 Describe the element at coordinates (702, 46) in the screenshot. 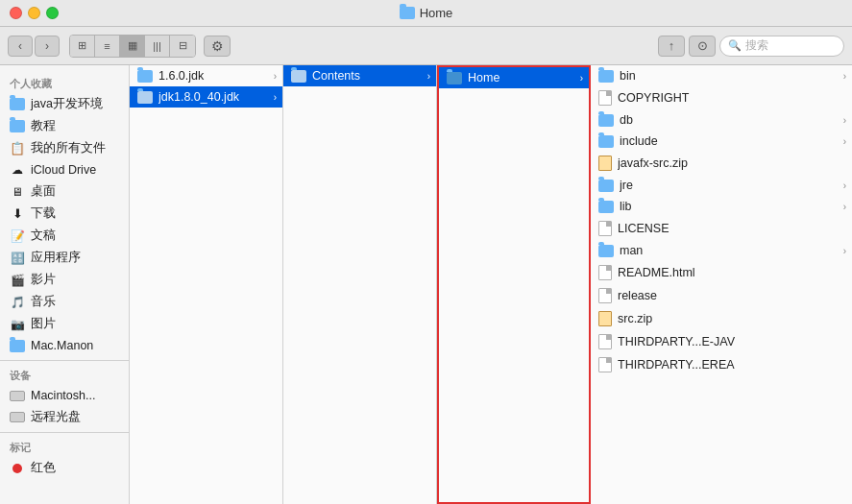

I see `tag-button: ⊙` at that location.